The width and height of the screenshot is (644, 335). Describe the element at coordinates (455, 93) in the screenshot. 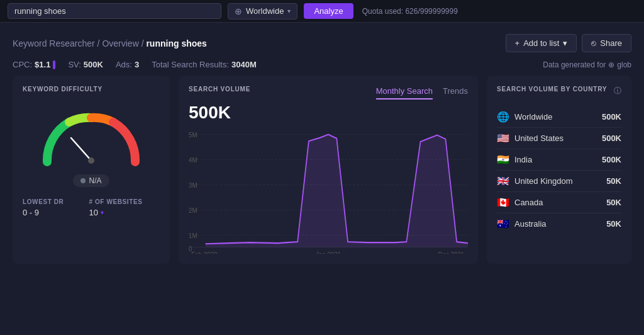

I see `tab-trends: Trends` at that location.